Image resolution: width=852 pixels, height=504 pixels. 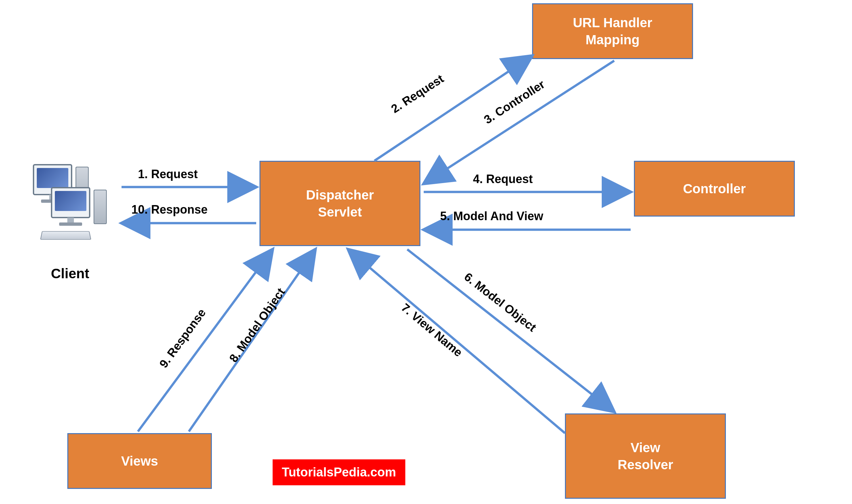 What do you see at coordinates (183, 338) in the screenshot?
I see `label-9-response: 9. Response` at bounding box center [183, 338].